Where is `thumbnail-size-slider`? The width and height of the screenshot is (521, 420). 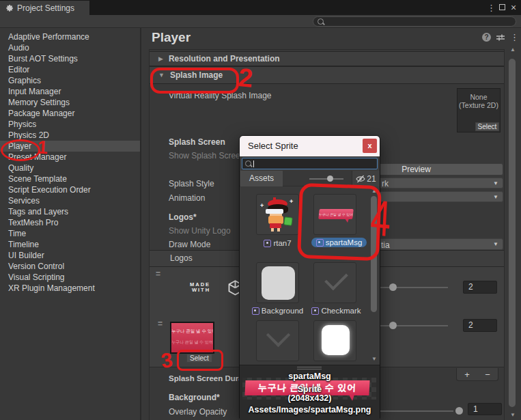
thumbnail-size-slider is located at coordinates (326, 179).